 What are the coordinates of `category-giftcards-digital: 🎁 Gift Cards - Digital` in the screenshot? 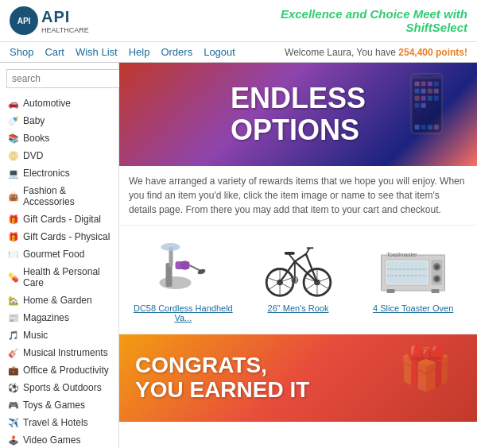 It's located at (59, 219).